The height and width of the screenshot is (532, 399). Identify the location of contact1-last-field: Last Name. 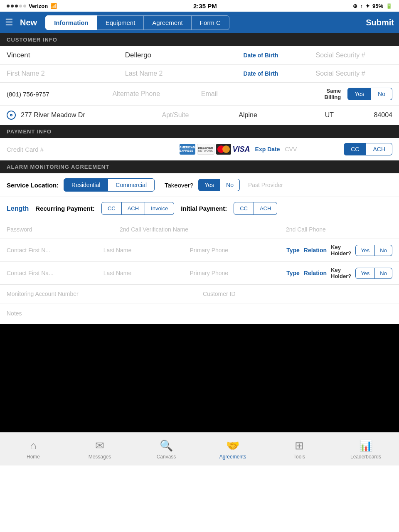
(145, 250).